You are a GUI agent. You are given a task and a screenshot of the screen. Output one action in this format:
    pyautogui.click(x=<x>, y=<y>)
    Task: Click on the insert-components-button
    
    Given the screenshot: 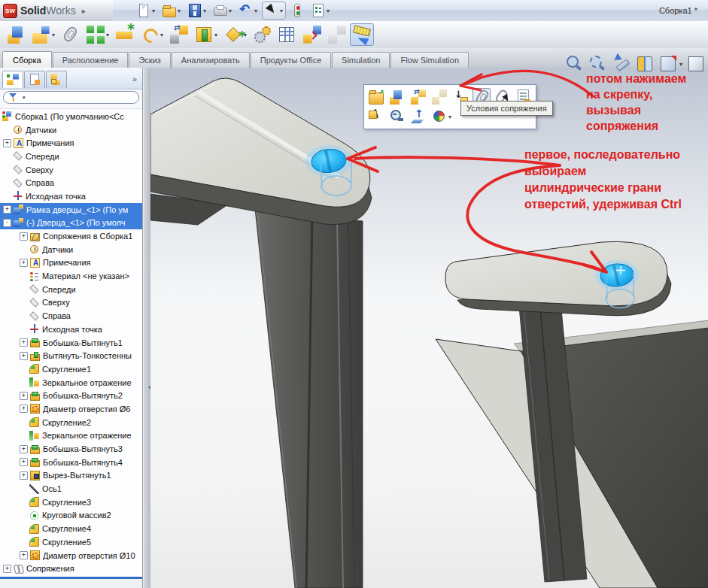 What is the action you would take?
    pyautogui.click(x=17, y=35)
    